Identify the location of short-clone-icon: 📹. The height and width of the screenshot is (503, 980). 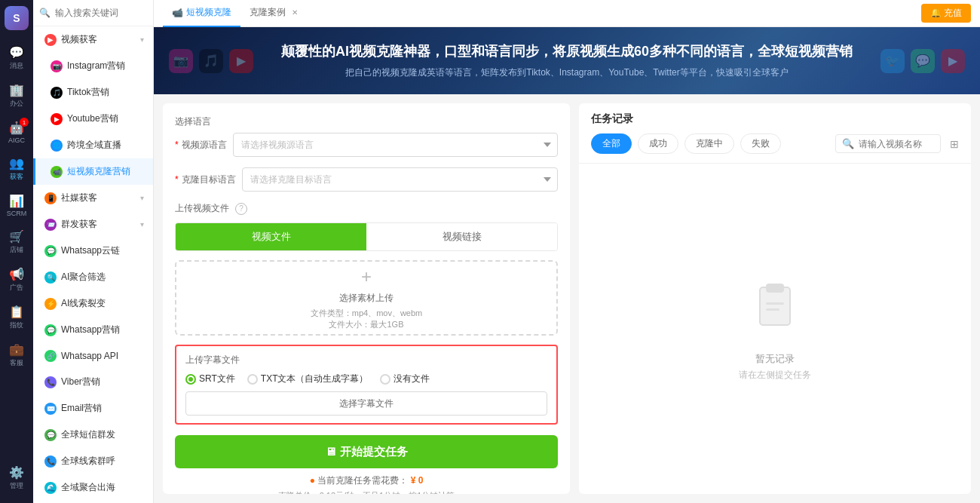
(57, 172).